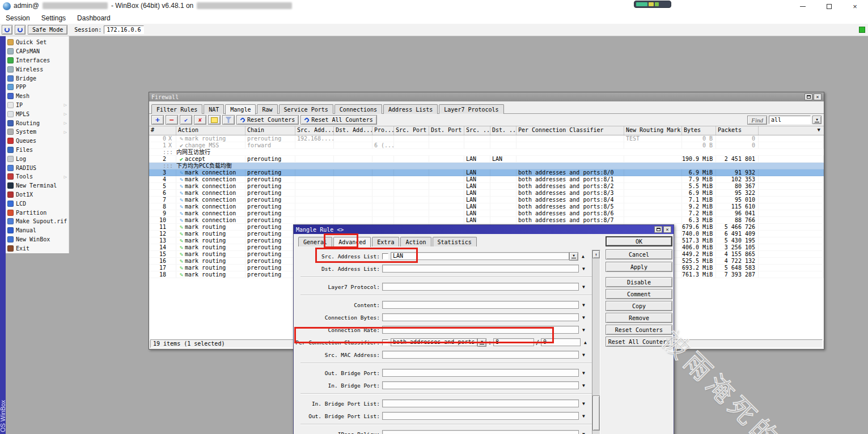  I want to click on column-header-src_list: Src. ..., so click(477, 130).